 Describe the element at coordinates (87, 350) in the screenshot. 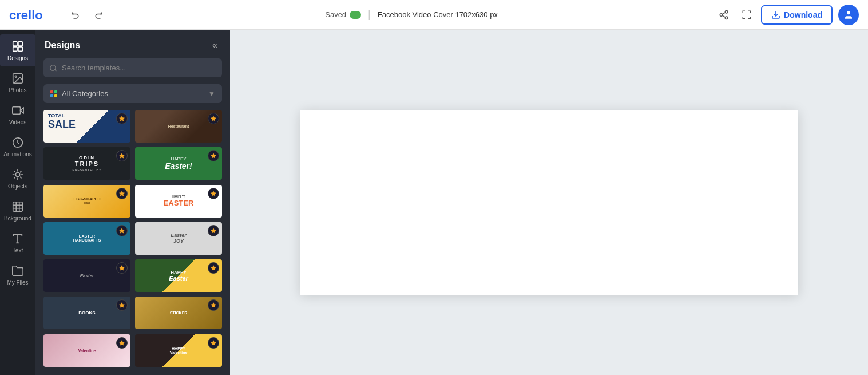

I see `template-card-13: Valentine` at that location.